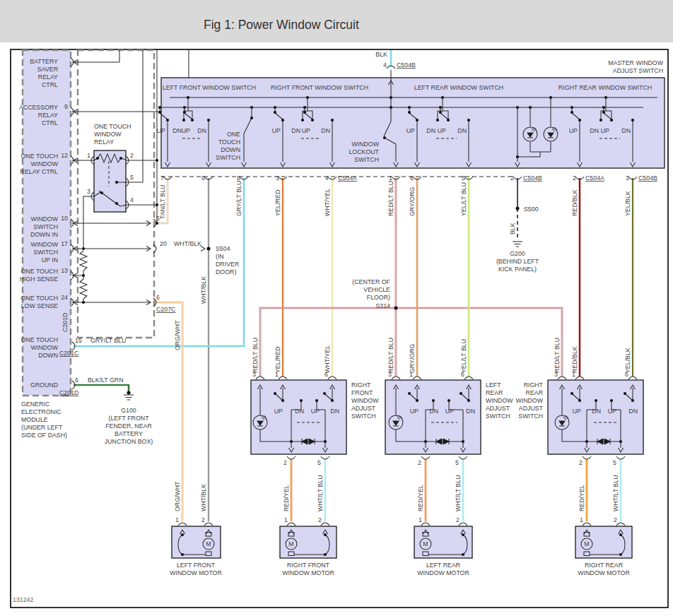 The height and width of the screenshot is (616, 673). Describe the element at coordinates (64, 244) in the screenshot. I see `pin-number: 17` at that location.